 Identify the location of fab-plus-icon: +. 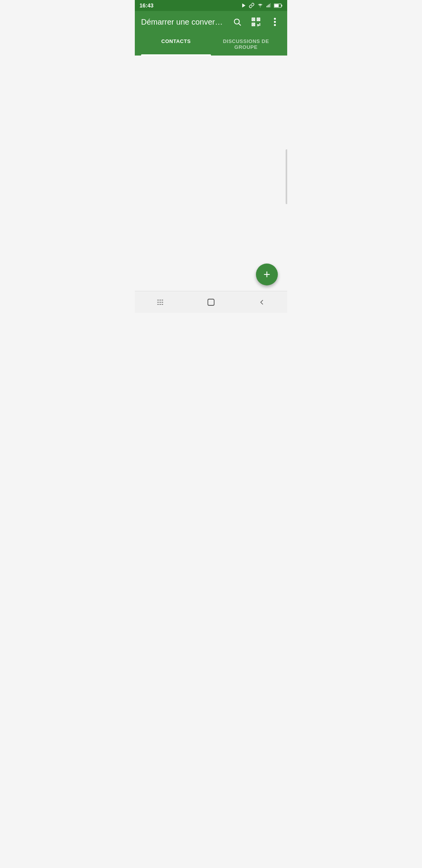
(267, 274).